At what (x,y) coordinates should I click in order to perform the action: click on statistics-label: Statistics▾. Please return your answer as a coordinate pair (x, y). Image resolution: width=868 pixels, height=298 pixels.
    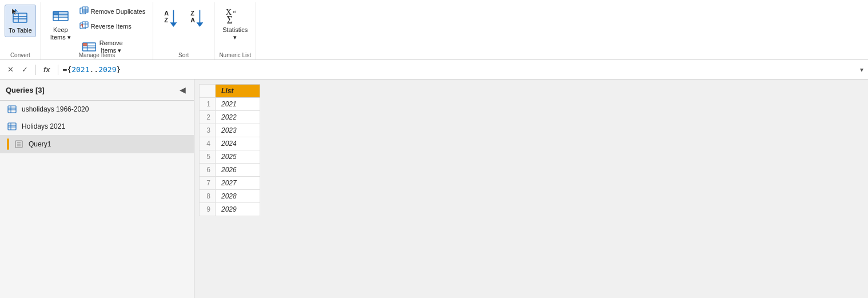
    Looking at the image, I should click on (235, 34).